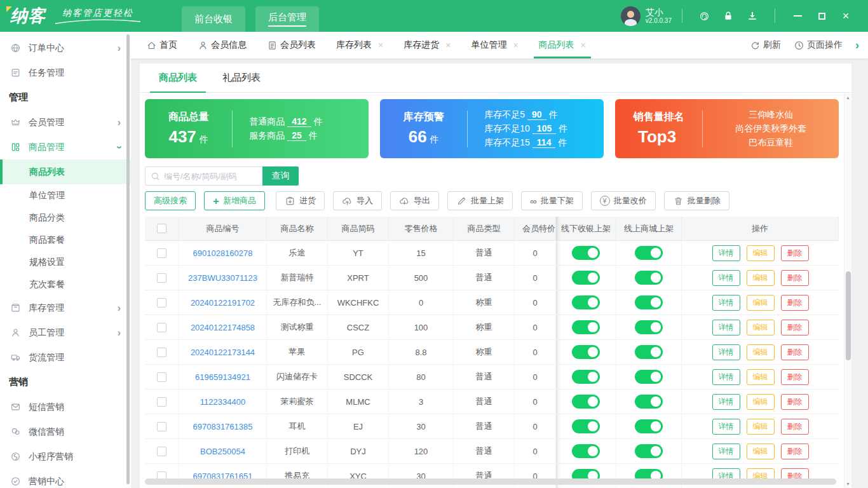  I want to click on batch-on-shelf-button: 批量上架, so click(480, 201).